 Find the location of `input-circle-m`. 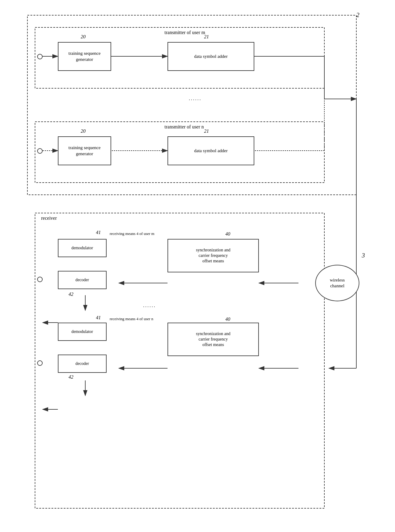

input-circle-m is located at coordinates (40, 57).